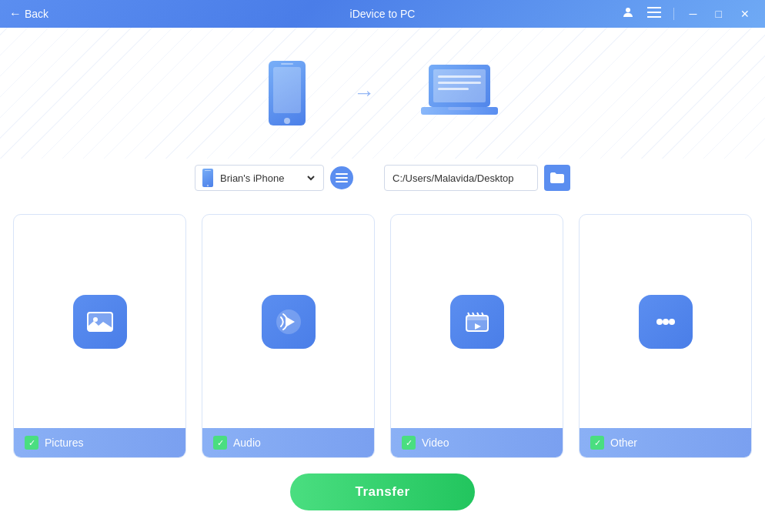  I want to click on card-footer-pictures: ✓ Pictures, so click(100, 443).